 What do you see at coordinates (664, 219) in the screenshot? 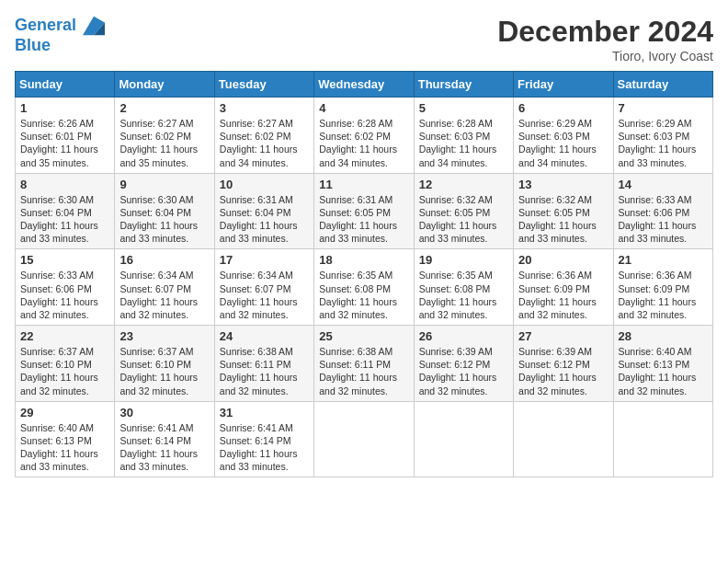
I see `day-info: Sunrise: 6:33 AM Sunset: 6:06 PM Dayligh…` at bounding box center [664, 219].